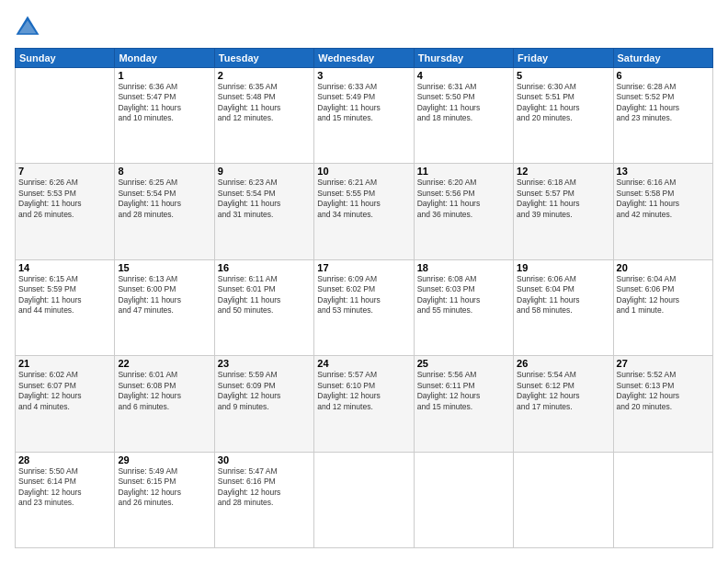 This screenshot has height=563, width=728. What do you see at coordinates (563, 171) in the screenshot?
I see `day-number: 12` at bounding box center [563, 171].